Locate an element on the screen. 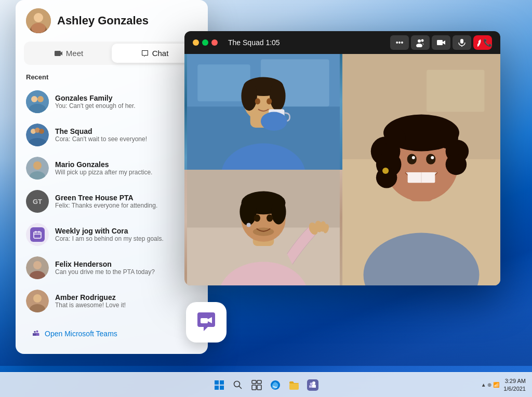 The height and width of the screenshot is (397, 532). taskbar-right: ▲ ⊕ 📶 3:29 AM 1/6/2021 is located at coordinates (503, 385).